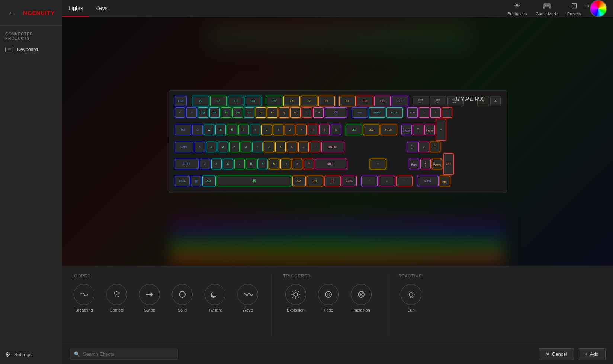  What do you see at coordinates (354, 130) in the screenshot?
I see `key-del: DEL` at bounding box center [354, 130].